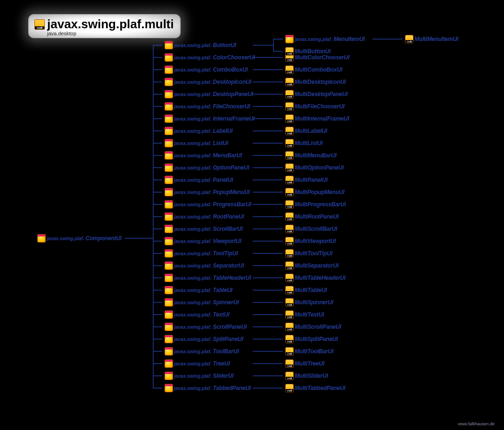  What do you see at coordinates (224, 45) in the screenshot?
I see `class-name: ButtonUI` at bounding box center [224, 45].